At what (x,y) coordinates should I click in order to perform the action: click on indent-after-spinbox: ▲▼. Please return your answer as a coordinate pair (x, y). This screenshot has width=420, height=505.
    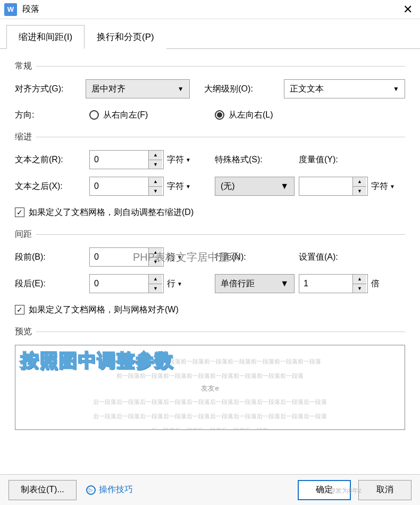
    Looking at the image, I should click on (127, 186).